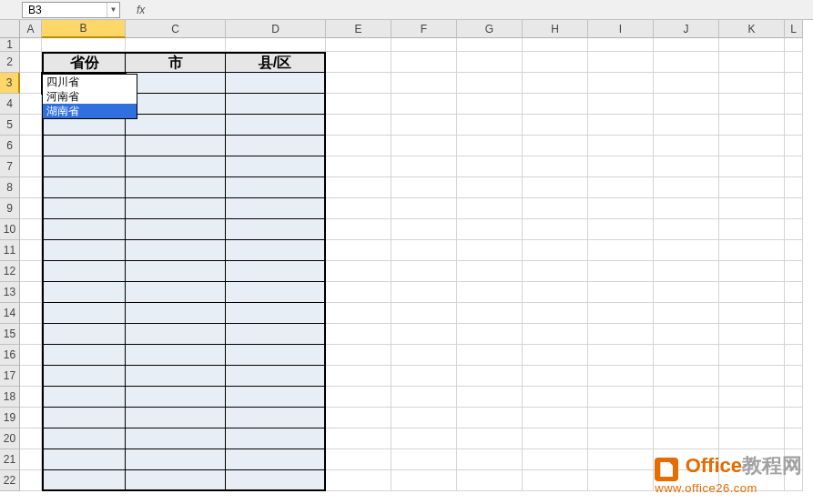 This screenshot has height=504, width=813. What do you see at coordinates (10, 293) in the screenshot?
I see `row-header-13: 13` at bounding box center [10, 293].